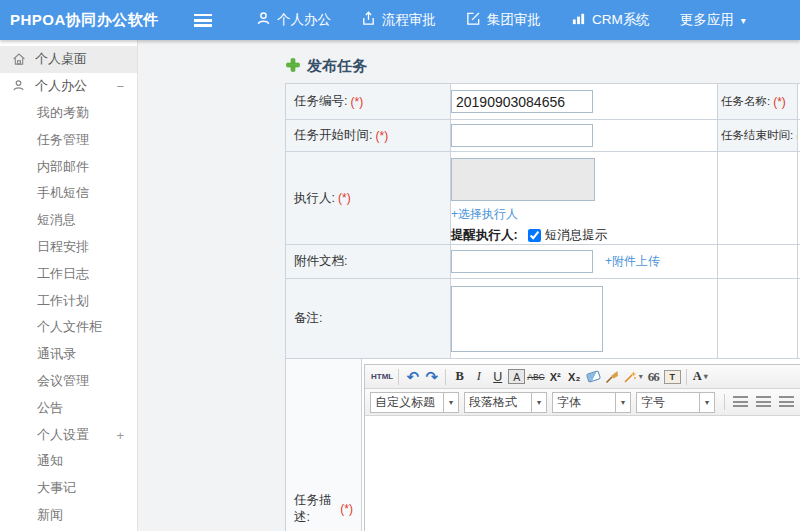  What do you see at coordinates (633, 377) in the screenshot?
I see `autotypeset-button: ▾` at bounding box center [633, 377].